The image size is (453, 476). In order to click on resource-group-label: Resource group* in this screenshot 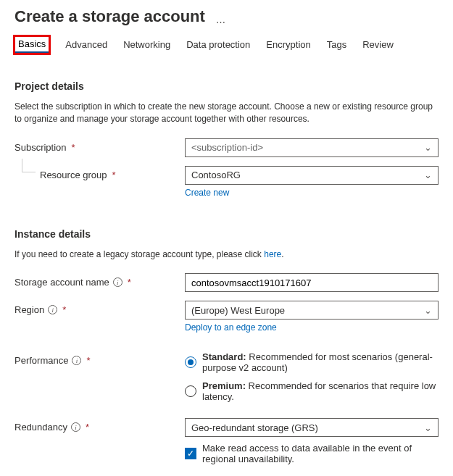, I will do `click(100, 173)`.